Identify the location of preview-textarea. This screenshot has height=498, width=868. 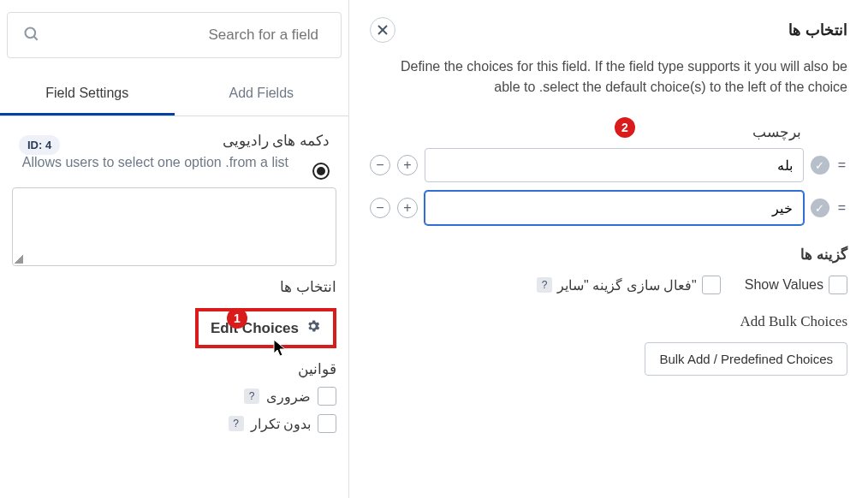
(175, 227).